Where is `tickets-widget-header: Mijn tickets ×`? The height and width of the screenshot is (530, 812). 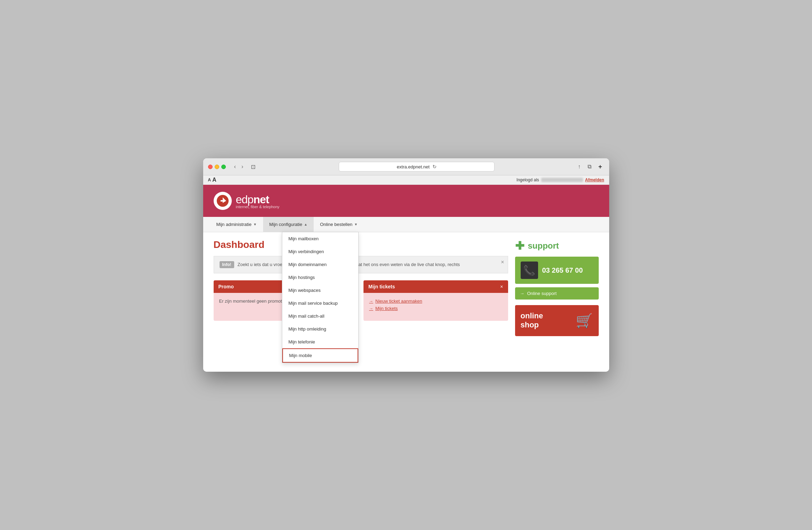
tickets-widget-header: Mijn tickets × is located at coordinates (436, 287).